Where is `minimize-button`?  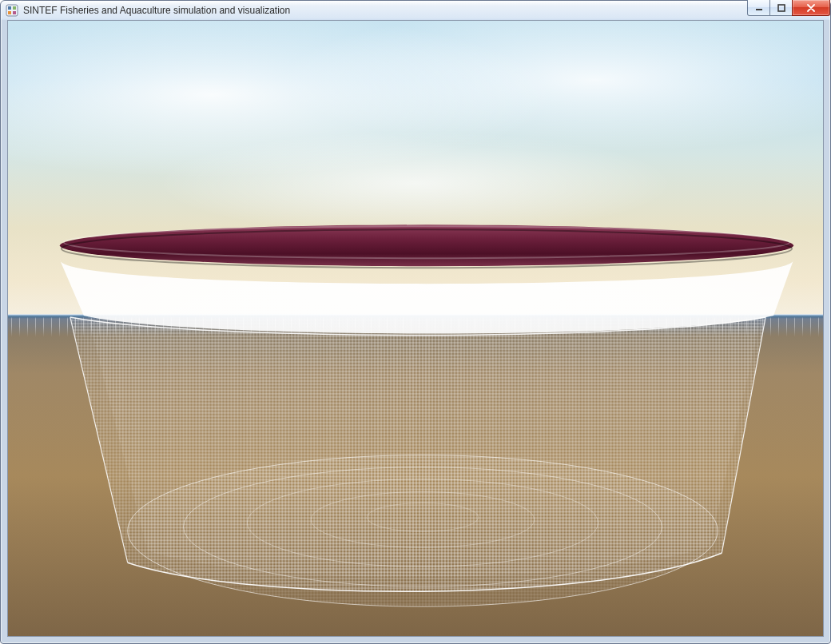
minimize-button is located at coordinates (758, 8).